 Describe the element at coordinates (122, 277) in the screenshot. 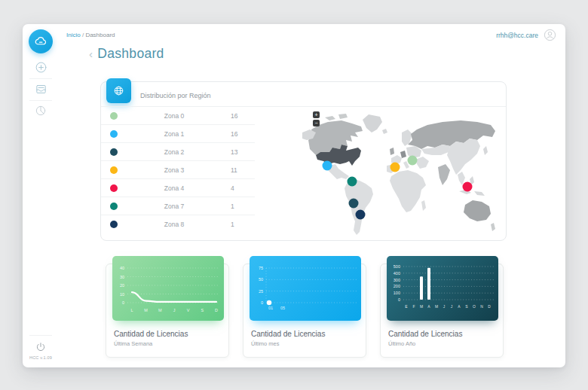

I see `svg-text: 30` at that location.